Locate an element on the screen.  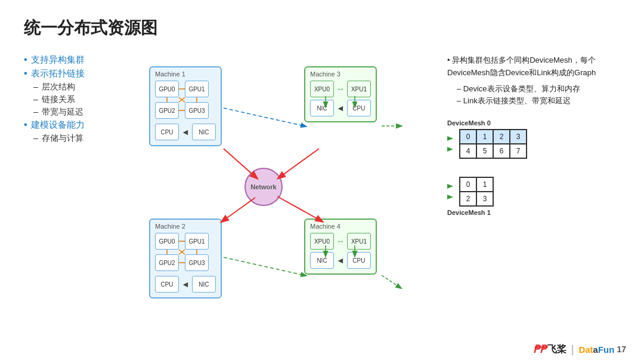
m3-cpu: CPU is located at coordinates (359, 108).